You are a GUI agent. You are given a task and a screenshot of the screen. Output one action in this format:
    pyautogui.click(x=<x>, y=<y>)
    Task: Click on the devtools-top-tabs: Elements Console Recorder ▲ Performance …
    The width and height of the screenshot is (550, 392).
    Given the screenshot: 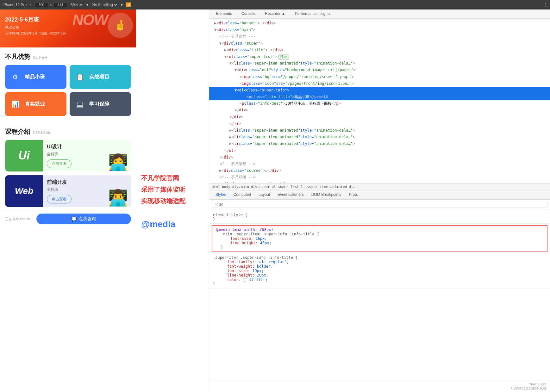 What is the action you would take?
    pyautogui.click(x=380, y=14)
    